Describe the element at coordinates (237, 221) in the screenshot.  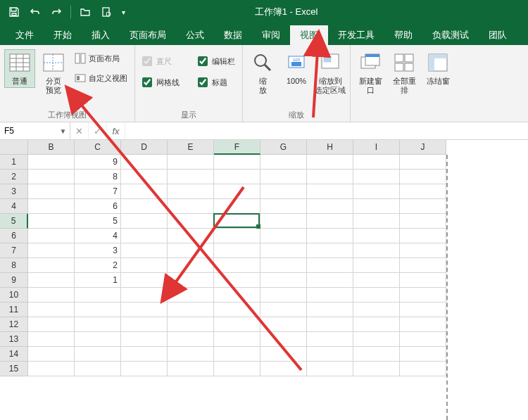
I see `cell-F5` at that location.